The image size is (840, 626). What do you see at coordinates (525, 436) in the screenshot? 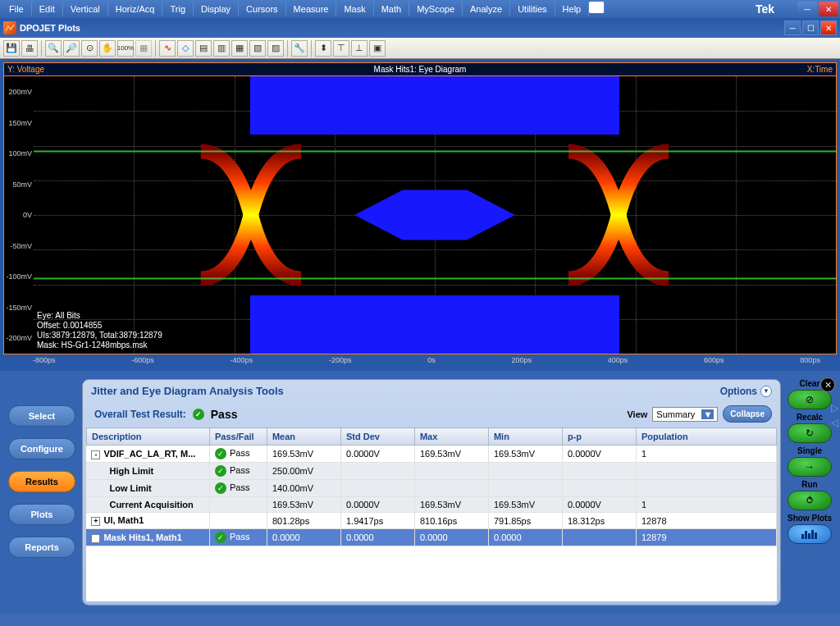
I see `col-min: Min` at bounding box center [525, 436].